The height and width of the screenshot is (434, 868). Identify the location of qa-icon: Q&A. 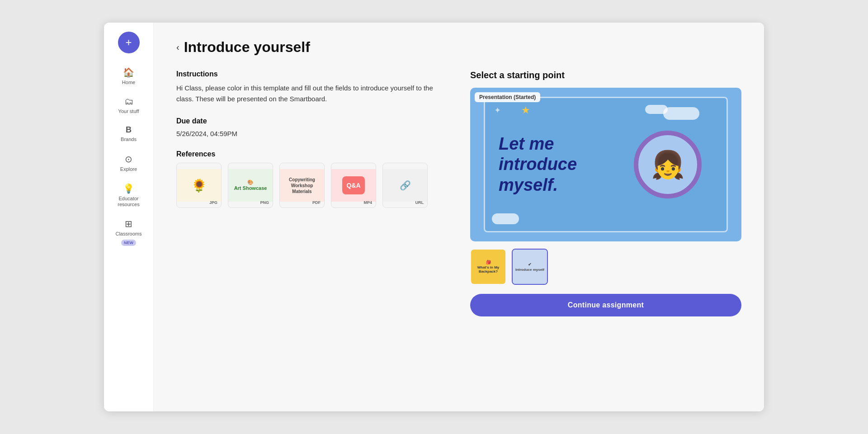
(354, 185).